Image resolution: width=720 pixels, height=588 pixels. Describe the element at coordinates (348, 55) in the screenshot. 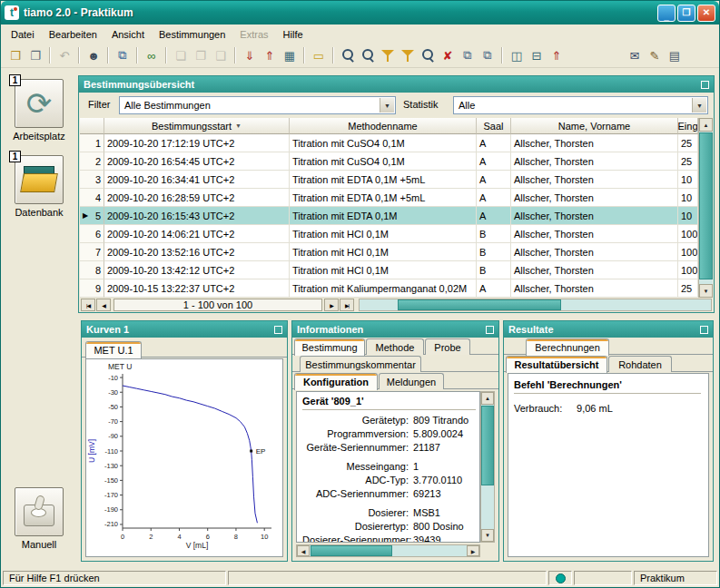

I see `search-icon` at that location.